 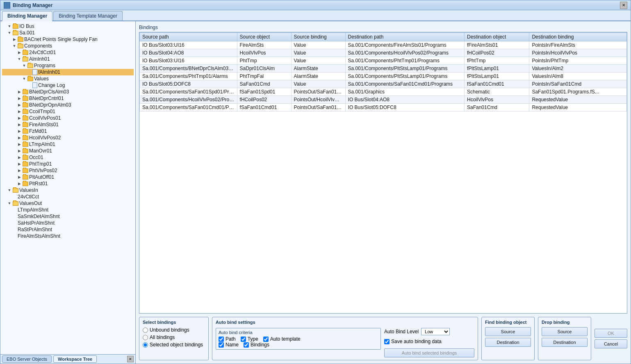 I want to click on cb-save-input, so click(x=387, y=342).